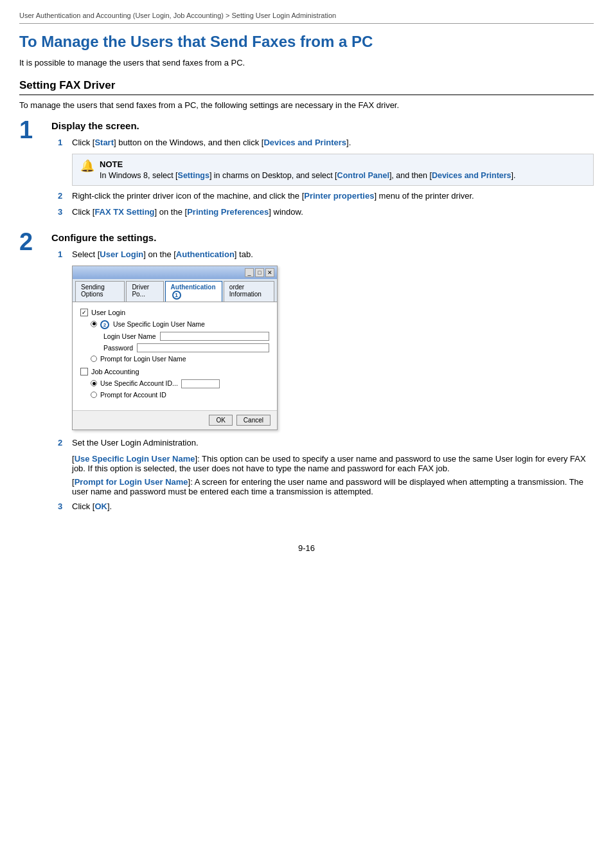 This screenshot has width=613, height=868. I want to click on section-intro: To manage the users that send faxes from…, so click(306, 105).